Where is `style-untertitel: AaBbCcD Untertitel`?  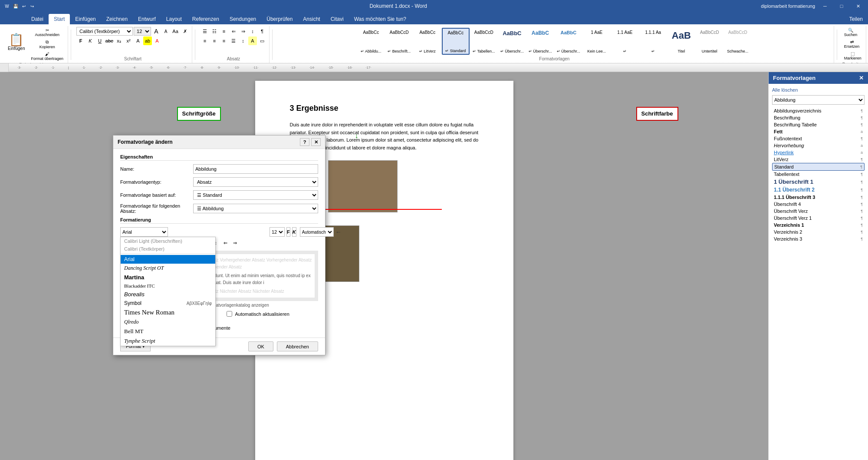
style-untertitel: AaBbCcD Untertitel is located at coordinates (710, 41).